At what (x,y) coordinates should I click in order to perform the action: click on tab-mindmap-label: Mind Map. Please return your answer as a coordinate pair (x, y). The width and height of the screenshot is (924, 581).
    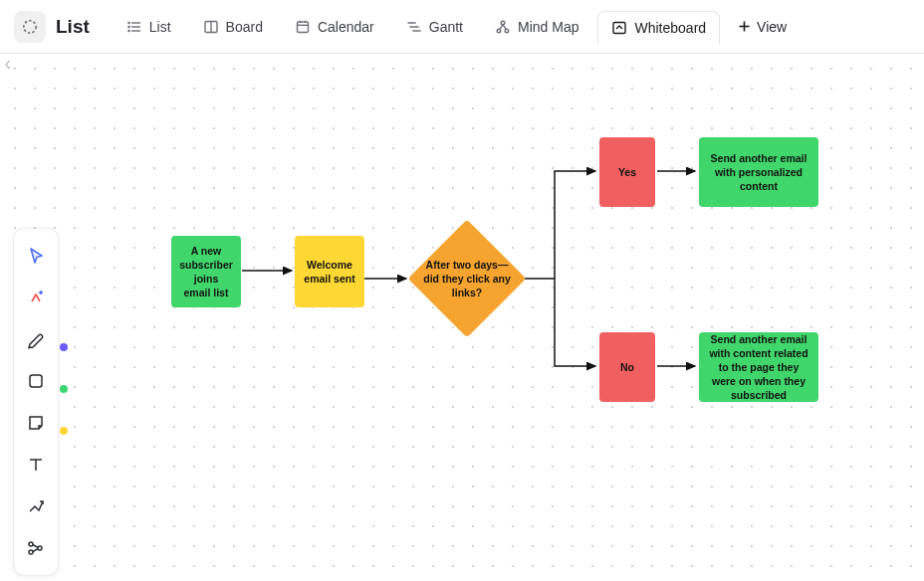
    Looking at the image, I should click on (548, 27).